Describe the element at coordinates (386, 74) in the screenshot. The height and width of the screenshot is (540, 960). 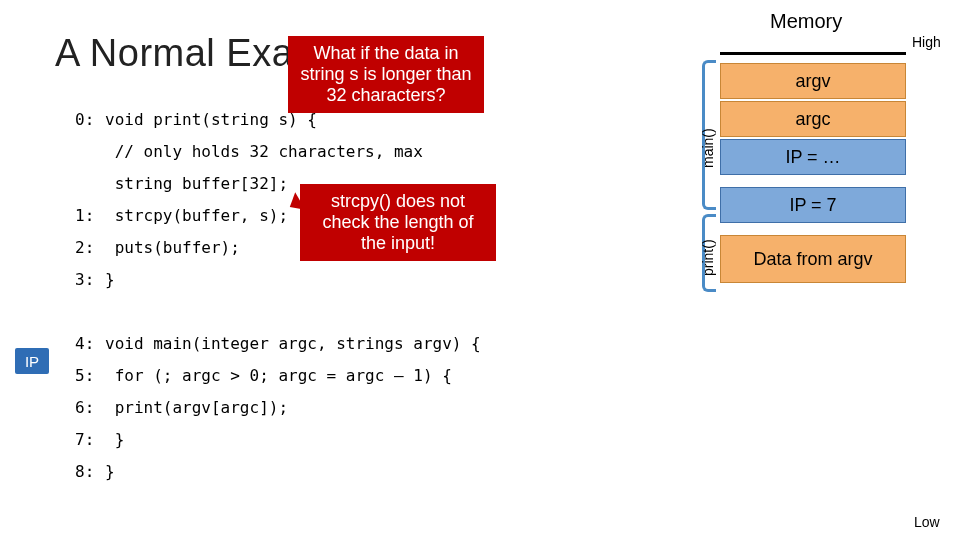
I see `callout-top: What if the data in string s is longer t…` at that location.